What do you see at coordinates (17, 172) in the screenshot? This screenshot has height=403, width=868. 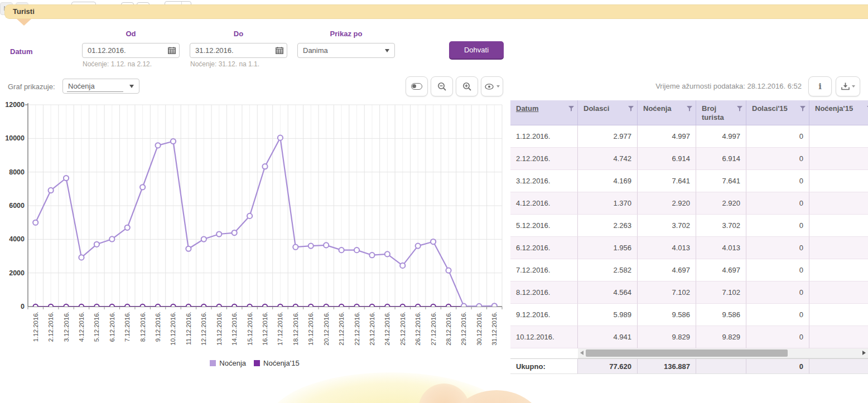 I see `svg-text: 8000` at bounding box center [17, 172].